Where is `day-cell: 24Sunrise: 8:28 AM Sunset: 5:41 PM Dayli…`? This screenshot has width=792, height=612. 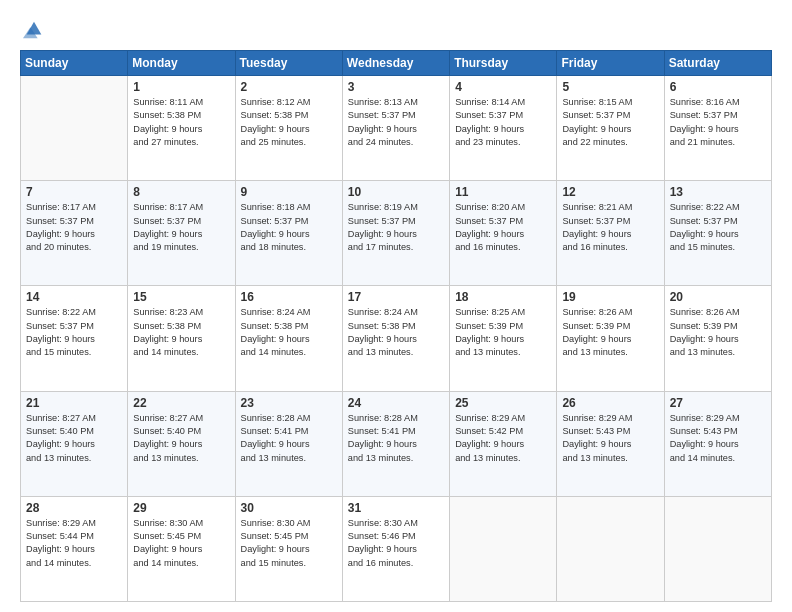
day-cell: 24Sunrise: 8:28 AM Sunset: 5:41 PM Dayli… is located at coordinates (396, 444).